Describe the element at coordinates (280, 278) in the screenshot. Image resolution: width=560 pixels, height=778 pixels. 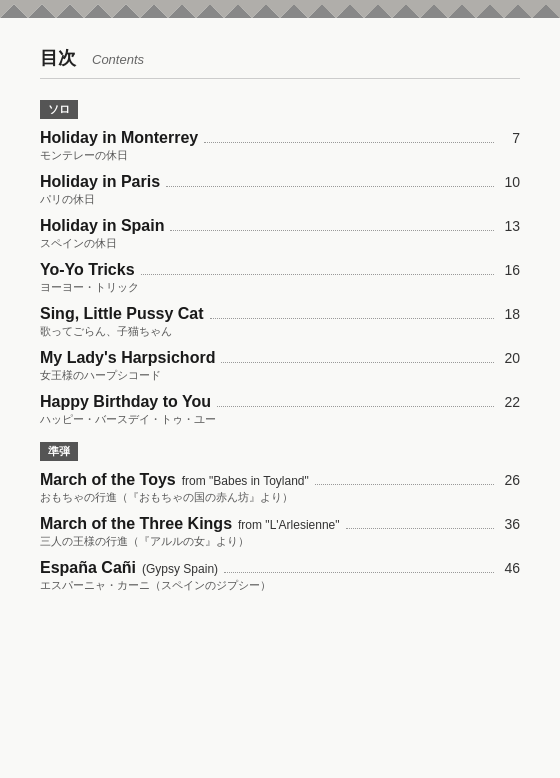
I see `list-item: Yo-Yo Tricks 16 ヨーヨー・トリック` at that location.